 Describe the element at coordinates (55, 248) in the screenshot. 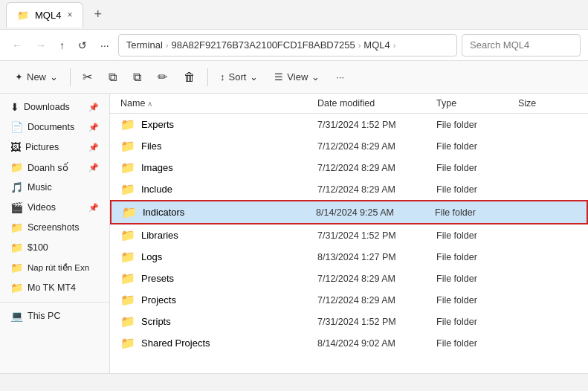

I see `sidebar-item-100: 📁 $100` at that location.